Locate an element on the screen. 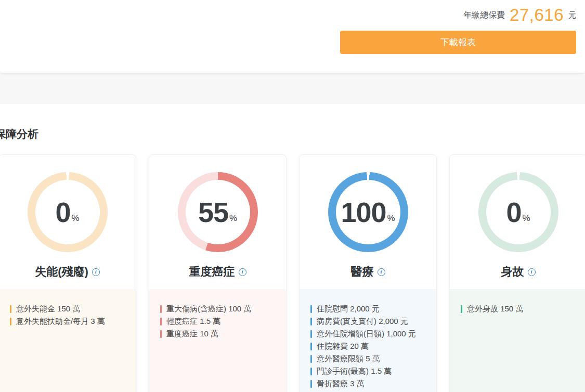 The height and width of the screenshot is (392, 585). list-item: 重大傷病(含癌症) 100 萬 is located at coordinates (219, 309).